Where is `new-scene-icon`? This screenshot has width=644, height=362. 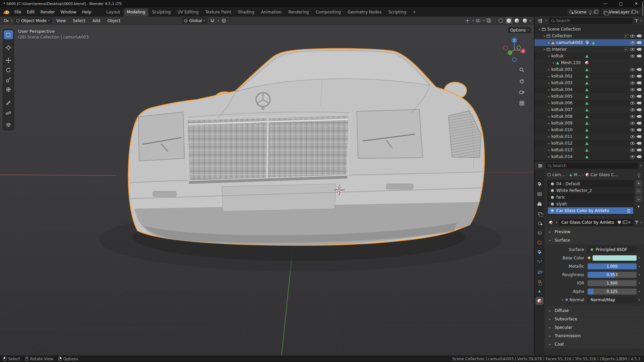
new-scene-icon is located at coordinates (595, 12).